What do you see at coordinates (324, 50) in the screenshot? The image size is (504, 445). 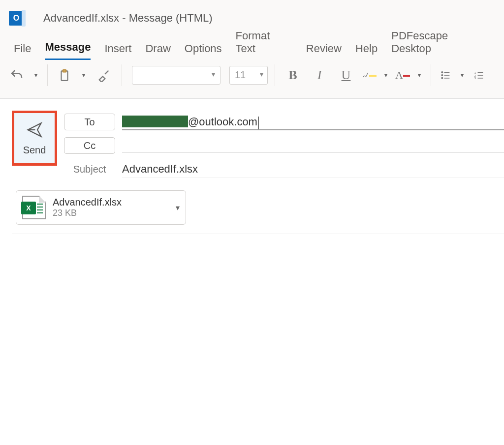 I see `tab-review: Review` at bounding box center [324, 50].